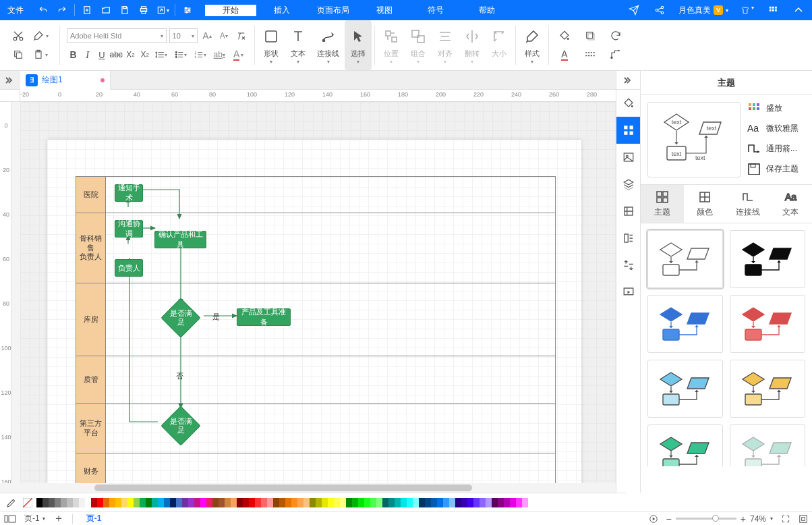 Image resolution: width=812 pixels, height=525 pixels. Describe the element at coordinates (590, 36) in the screenshot. I see `shadow-button` at that location.